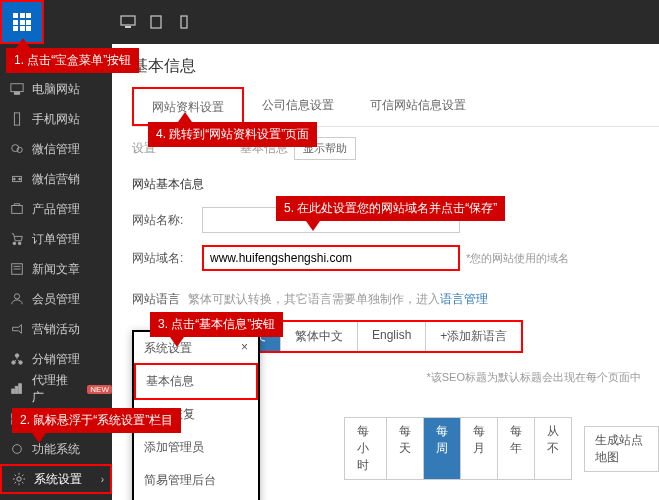  What do you see at coordinates (56, 179) in the screenshot?
I see `sidebar-item-wemkt: 微信营销` at bounding box center [56, 179].